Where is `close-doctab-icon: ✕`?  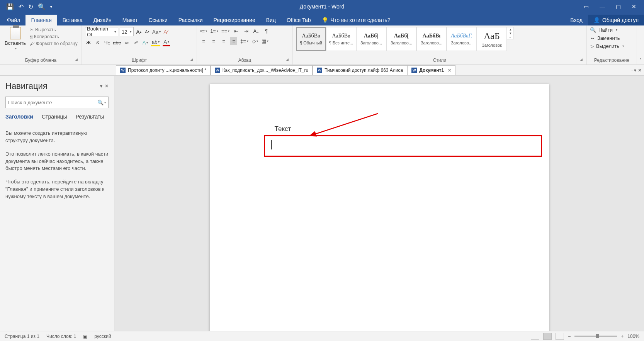 close-doctab-icon: ✕ is located at coordinates (640, 70).